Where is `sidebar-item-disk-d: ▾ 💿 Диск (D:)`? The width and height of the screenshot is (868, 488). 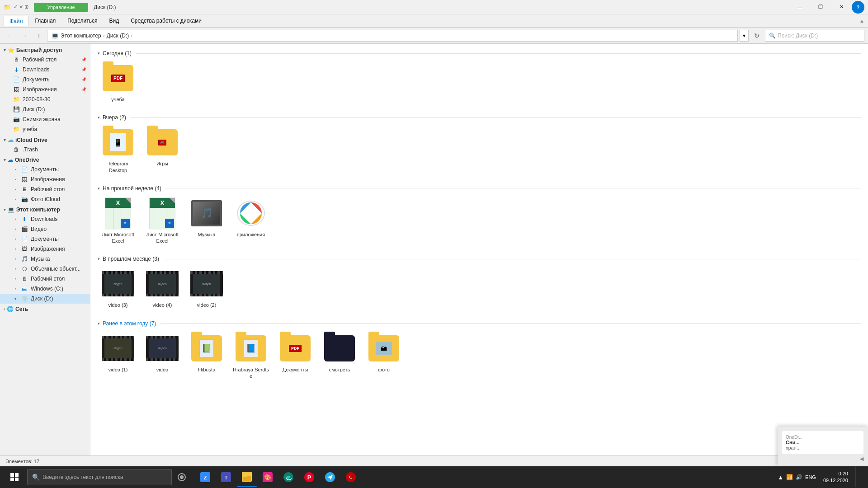 sidebar-item-disk-d: ▾ 💿 Диск (D:) is located at coordinates (45, 299).